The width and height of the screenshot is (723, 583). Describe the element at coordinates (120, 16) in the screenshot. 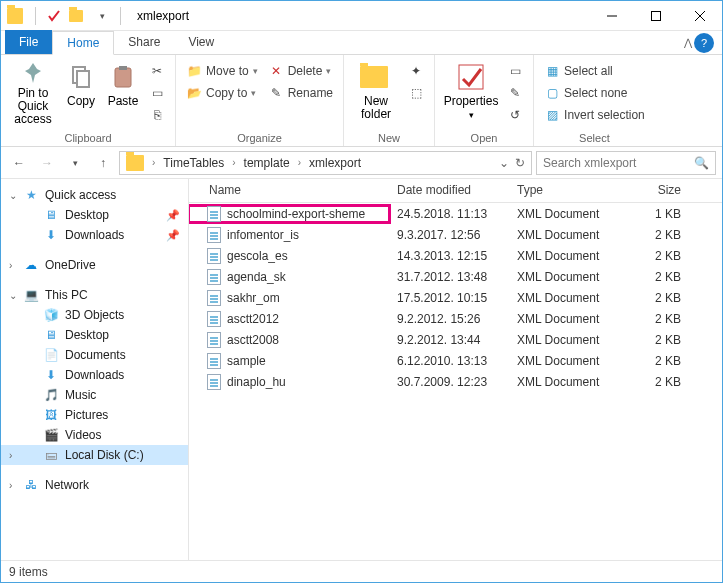

I see `separator` at that location.